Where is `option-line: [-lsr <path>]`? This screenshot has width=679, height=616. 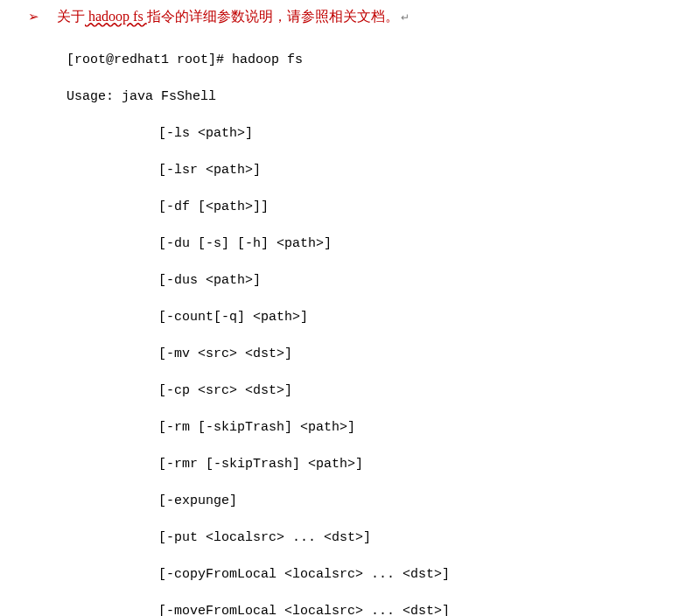
option-line: [-lsr <path>] is located at coordinates (418, 170).